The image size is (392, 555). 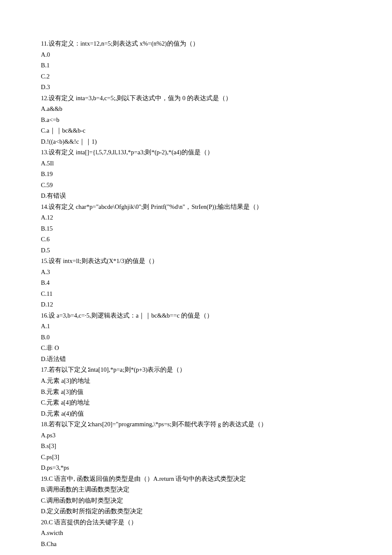 I want to click on question-option: B.s[3], so click(x=196, y=446).